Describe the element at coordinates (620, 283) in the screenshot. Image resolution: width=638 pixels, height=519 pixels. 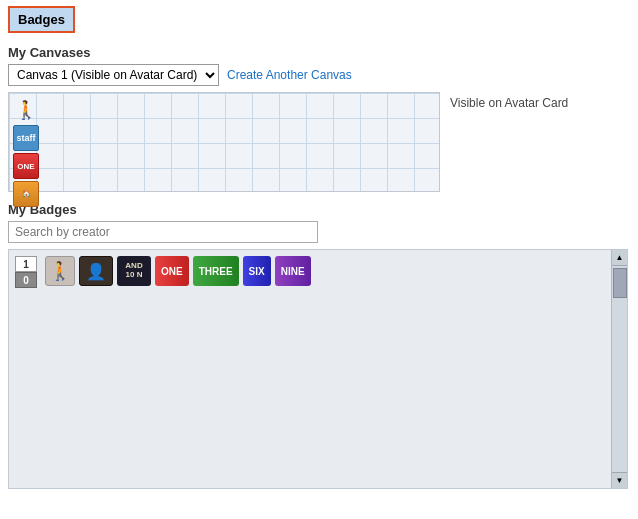
I see `scrollbar-thumb` at that location.